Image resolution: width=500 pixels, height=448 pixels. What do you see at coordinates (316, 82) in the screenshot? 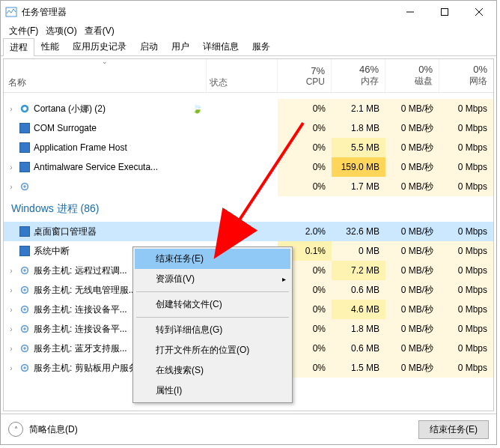
I see `header-cpu-label: CPU` at bounding box center [316, 82].